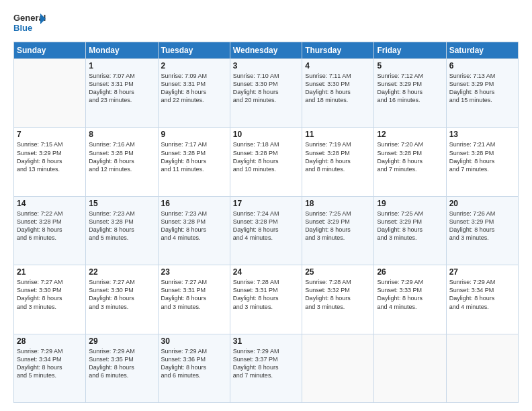  Describe the element at coordinates (50, 134) in the screenshot. I see `day-number: 7` at that location.